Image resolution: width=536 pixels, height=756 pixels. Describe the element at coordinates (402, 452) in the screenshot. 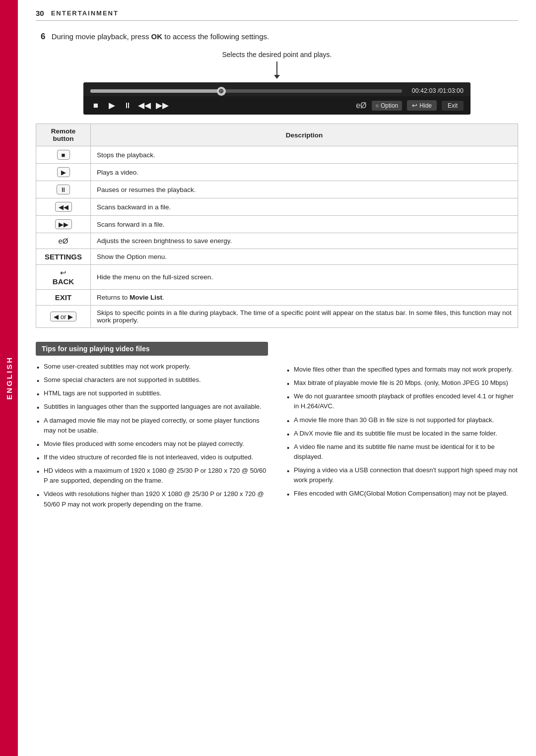

I see `tips-item: A video file name and its subtitle file …` at that location.